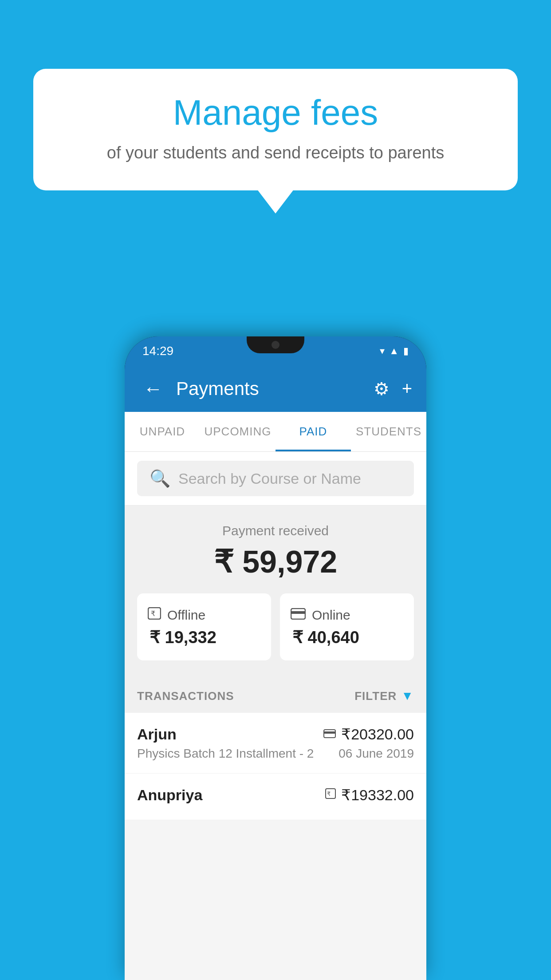 This screenshot has height=980, width=551. I want to click on transaction-name: Arjun, so click(157, 734).